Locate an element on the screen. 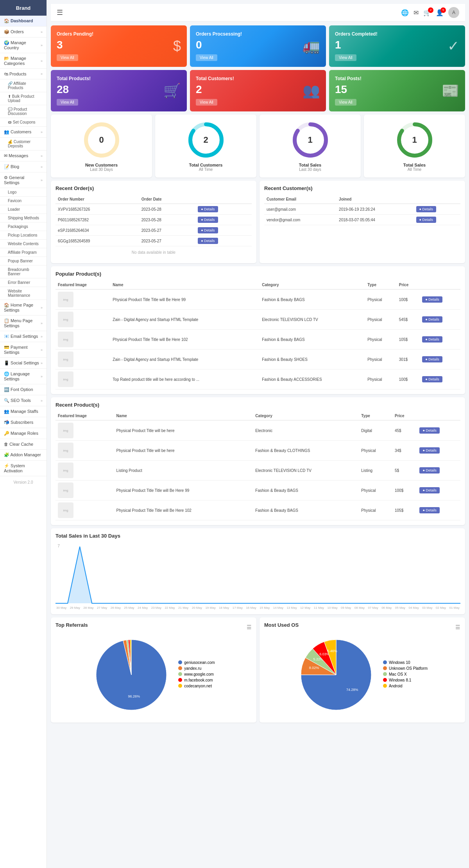 This screenshot has height=868, width=469. sidebar-item-shipping-methods: Shipping Methods is located at coordinates (23, 218).